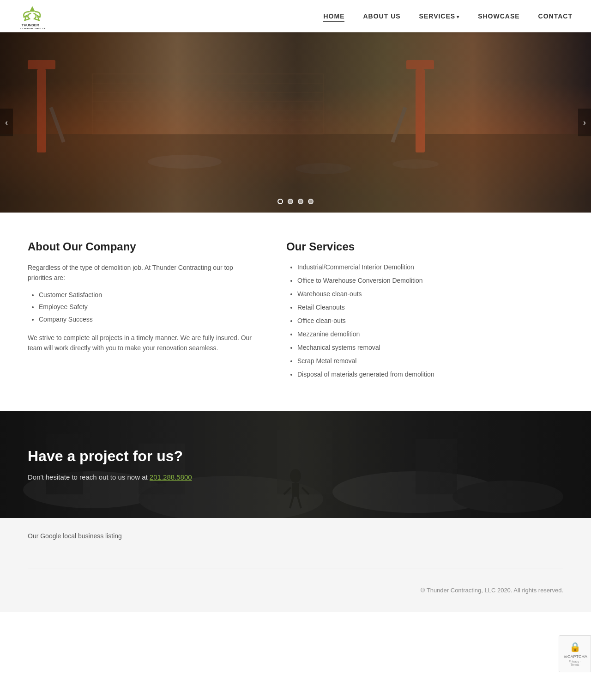 The height and width of the screenshot is (700, 591). I want to click on nav-item-about: ABOUT US, so click(381, 16).